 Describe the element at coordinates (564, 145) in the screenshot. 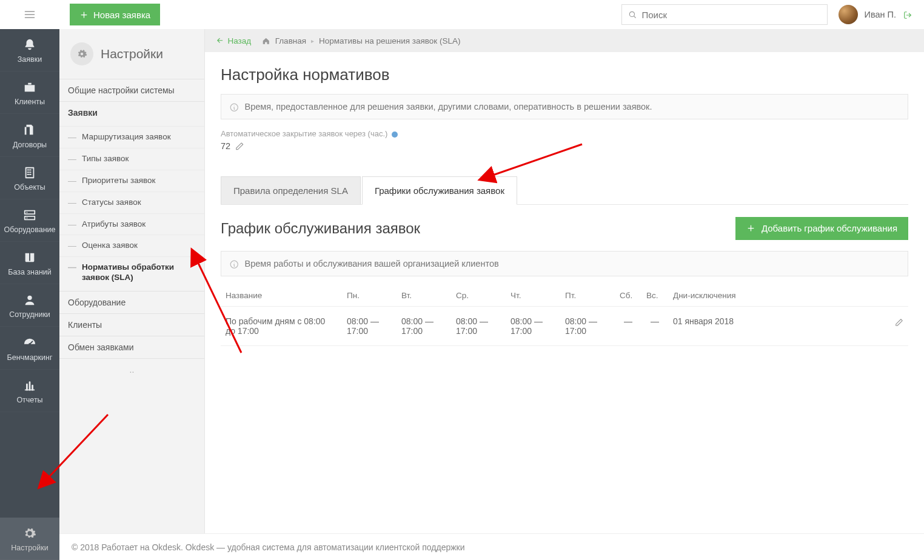

I see `autoclose-value-row: 72` at that location.